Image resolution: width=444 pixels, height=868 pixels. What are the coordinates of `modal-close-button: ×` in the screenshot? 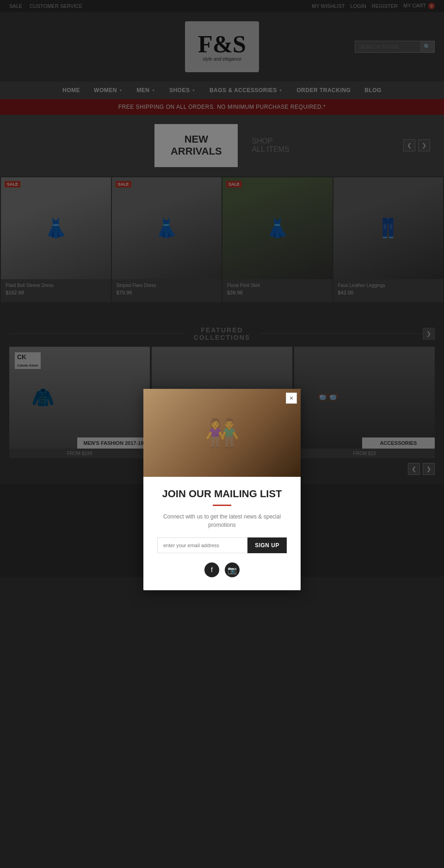 It's located at (291, 398).